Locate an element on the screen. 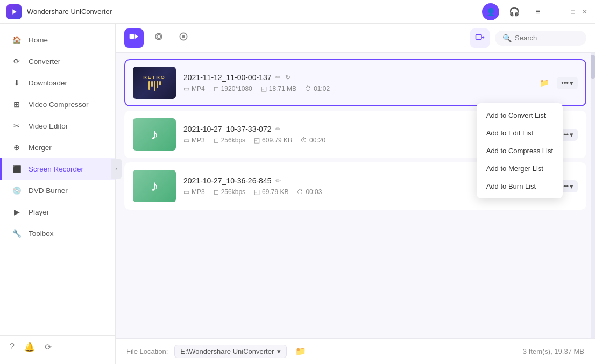  help-button: ? is located at coordinates (12, 347).